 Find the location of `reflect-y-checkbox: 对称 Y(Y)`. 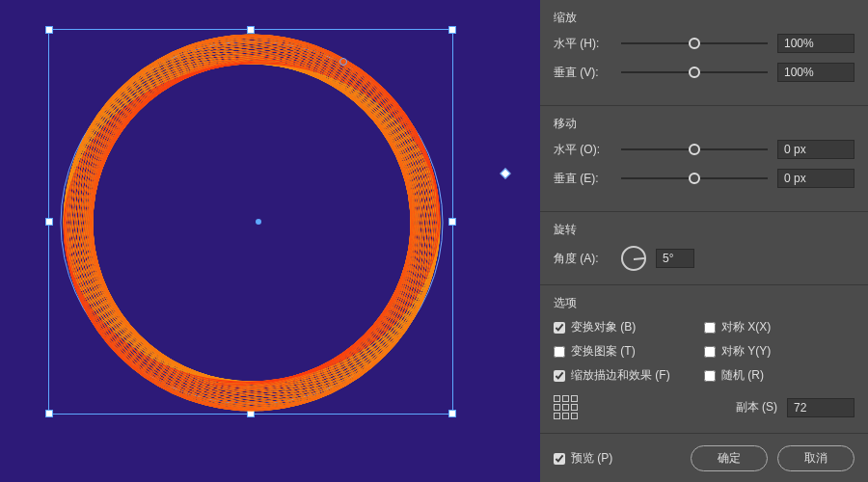

reflect-y-checkbox: 对称 Y(Y) is located at coordinates (779, 351).